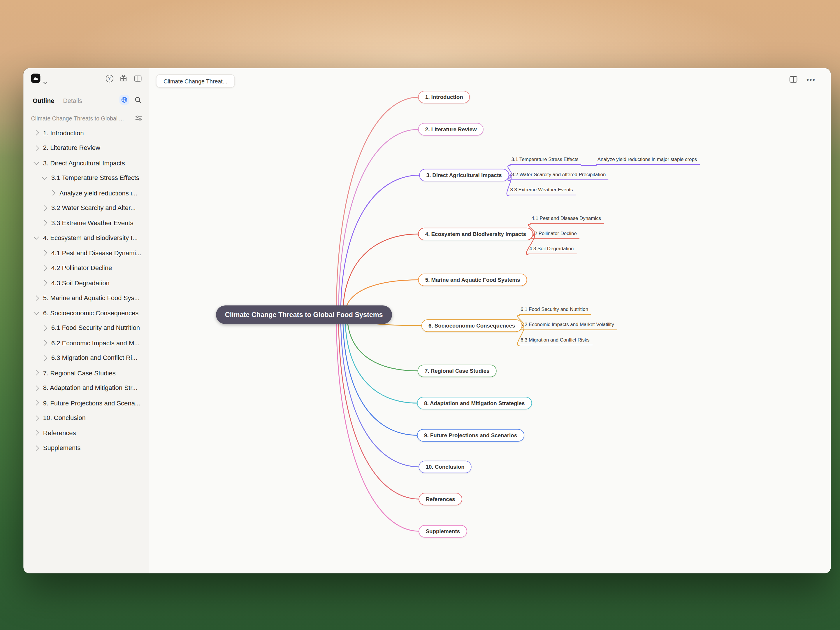 Image resolution: width=840 pixels, height=630 pixels. Describe the element at coordinates (86, 343) in the screenshot. I see `outline-item: 6.2 Economic Impacts and M...` at that location.